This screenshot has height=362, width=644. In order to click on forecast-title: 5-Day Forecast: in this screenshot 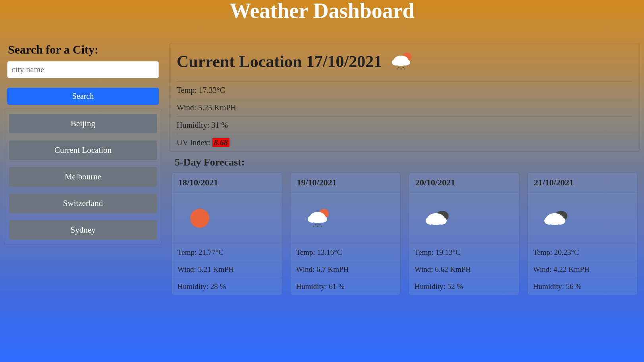, I will do `click(407, 162)`.